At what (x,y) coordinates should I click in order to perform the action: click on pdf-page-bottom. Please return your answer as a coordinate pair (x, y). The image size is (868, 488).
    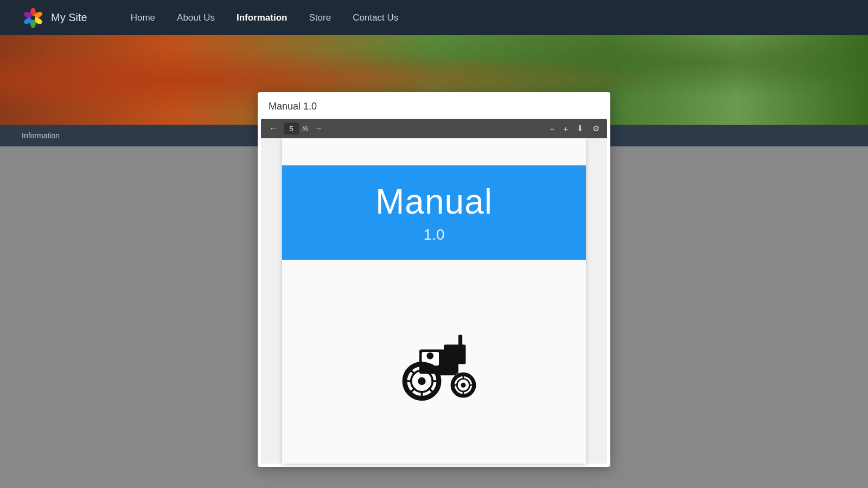
    Looking at the image, I should click on (434, 362).